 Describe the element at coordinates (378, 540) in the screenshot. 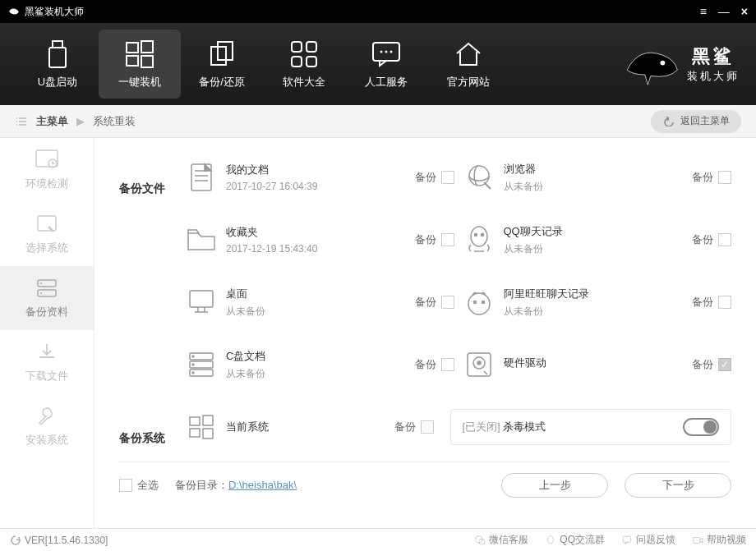

I see `statusbar: VER[11.5.46.1330] 微信客服 QQ交流群 问题反馈 帮助视频` at that location.